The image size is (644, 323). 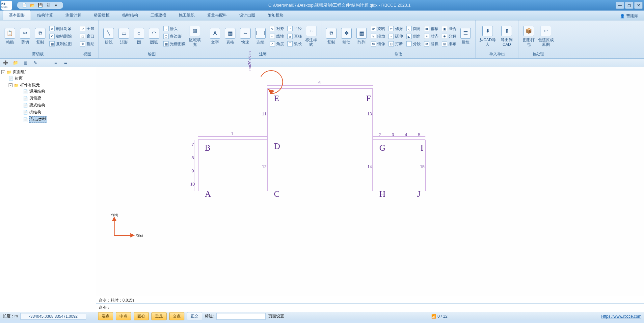 What do you see at coordinates (414, 36) in the screenshot?
I see `chamfer-button: ◣倒角` at bounding box center [414, 36].